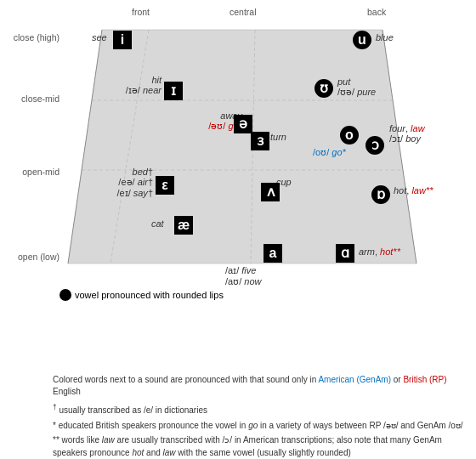  I want to click on word-four: four, law/ɔɪ/ boy, so click(407, 134).